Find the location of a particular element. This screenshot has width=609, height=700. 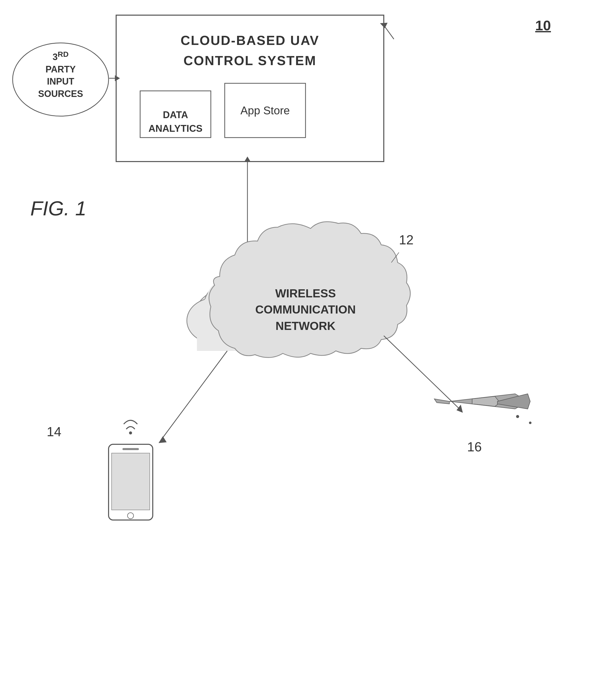

data-analytics-label: DATAANALYTICS is located at coordinates (175, 122).